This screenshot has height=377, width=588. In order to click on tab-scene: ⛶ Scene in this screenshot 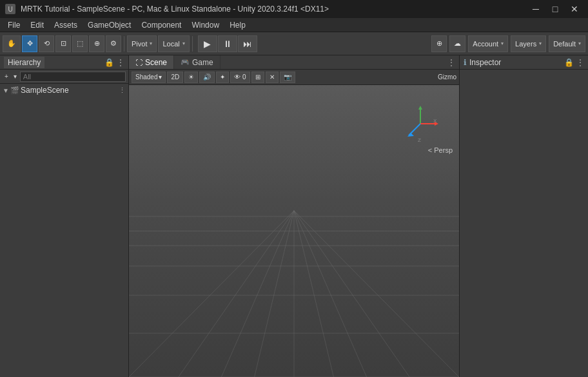, I will do `click(152, 62)`.